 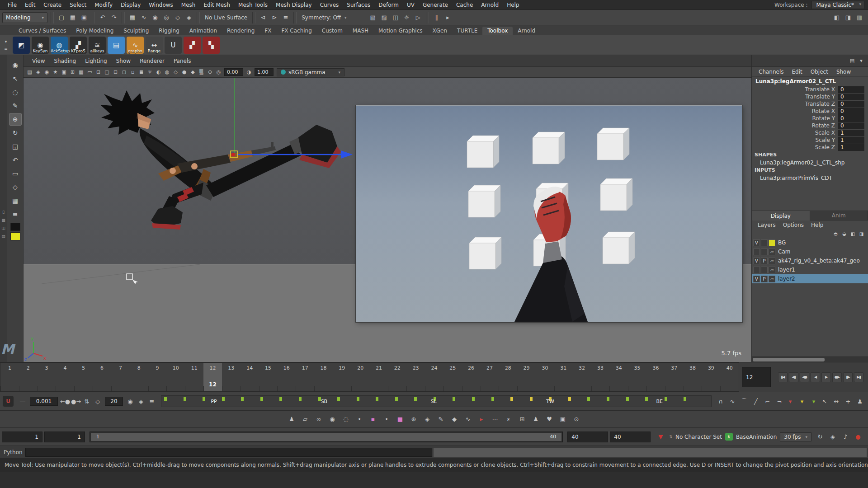 What do you see at coordinates (15, 236) in the screenshot?
I see `color-swatch-yellow` at bounding box center [15, 236].